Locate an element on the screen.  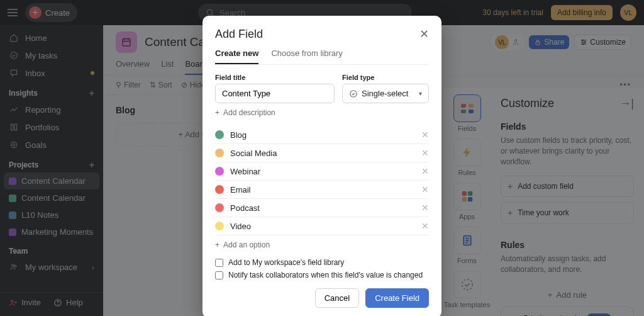
option-label: Email is located at coordinates (323, 190).